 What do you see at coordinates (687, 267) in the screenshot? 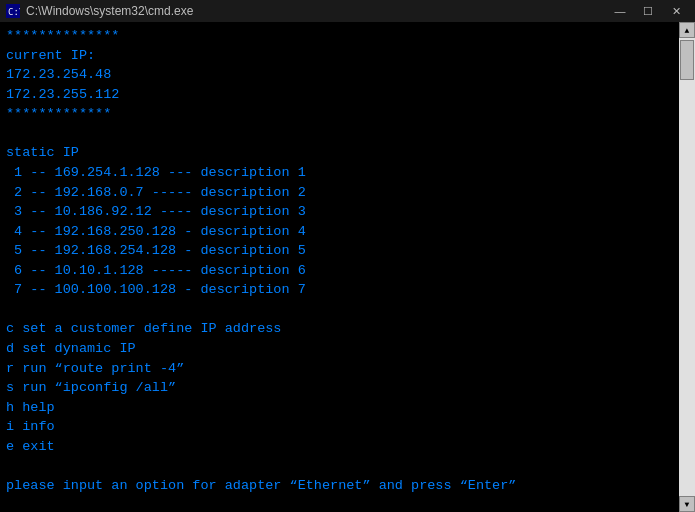
I see `scrollbar-track` at bounding box center [687, 267].